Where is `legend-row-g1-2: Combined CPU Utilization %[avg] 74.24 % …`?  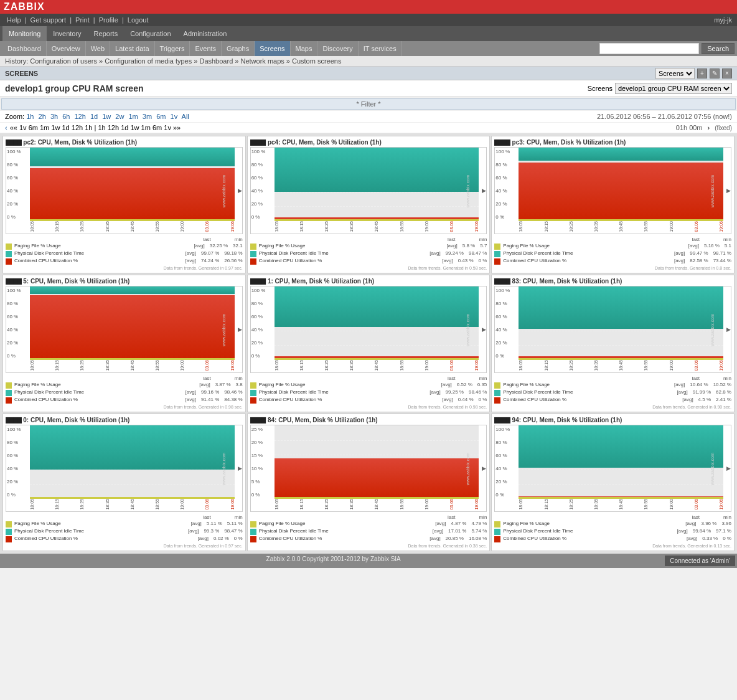
legend-row-g1-2: Combined CPU Utilization %[avg] 74.24 % … is located at coordinates (124, 262).